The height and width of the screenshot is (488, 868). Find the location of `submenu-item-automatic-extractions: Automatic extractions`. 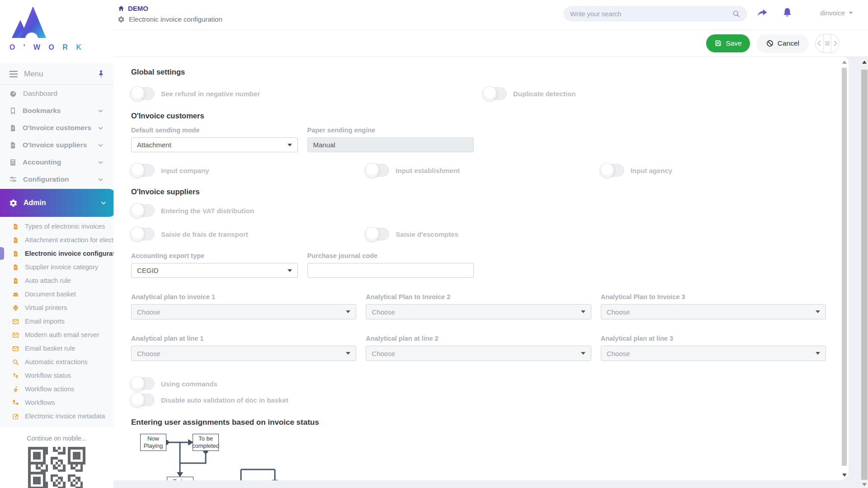

submenu-item-automatic-extractions: Automatic extractions is located at coordinates (57, 362).